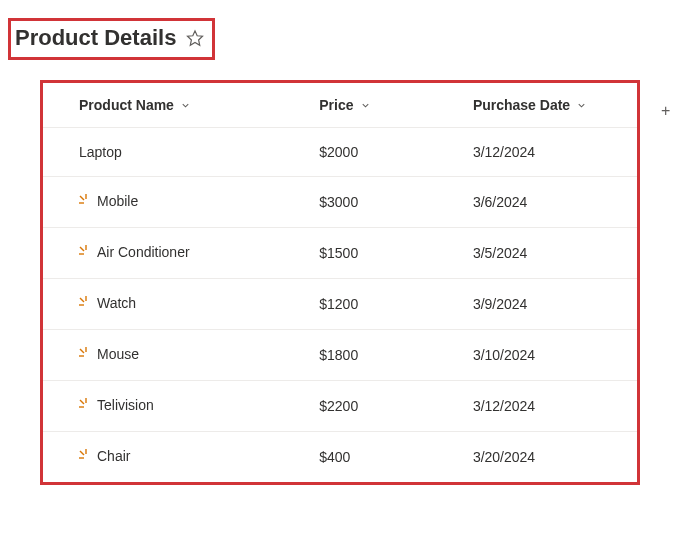 Image resolution: width=677 pixels, height=536 pixels. Describe the element at coordinates (550, 356) in the screenshot. I see `cell-purchase-date: 3/10/2024` at that location.